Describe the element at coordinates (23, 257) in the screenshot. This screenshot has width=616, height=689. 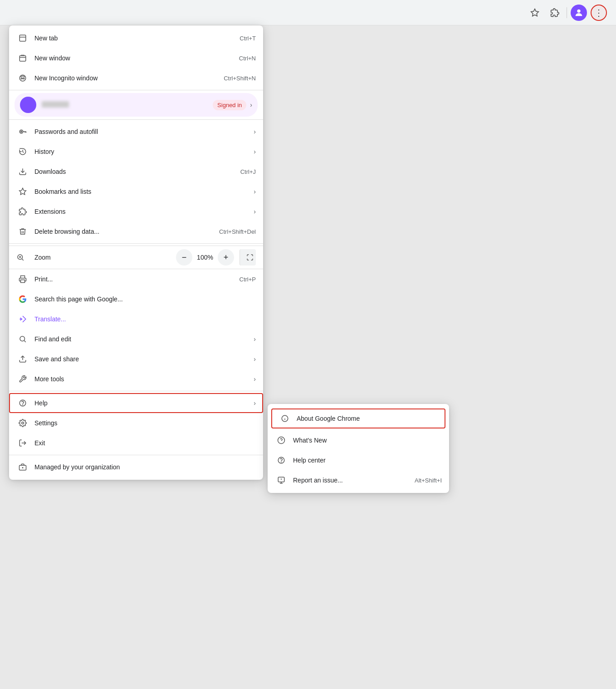
I see `zoom-icon` at that location.